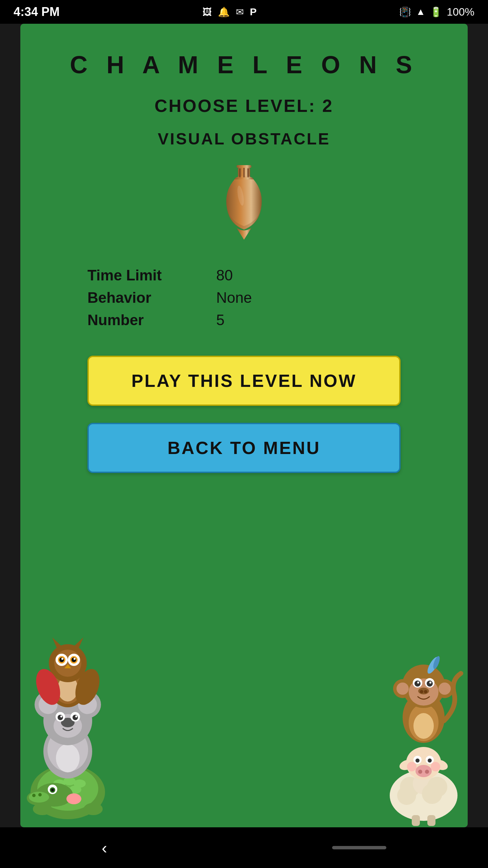 The width and height of the screenshot is (488, 868). I want to click on stat-row-time: Time Limit 80, so click(244, 275).